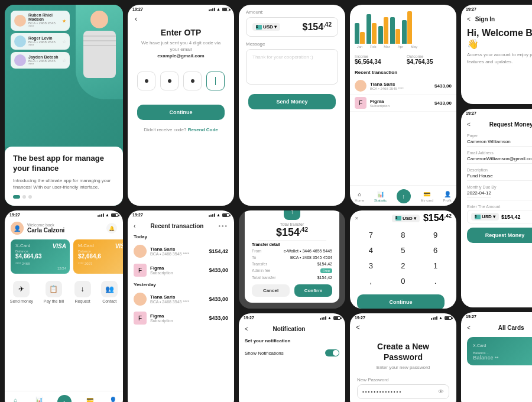 The width and height of the screenshot is (532, 402). Describe the element at coordinates (15, 215) in the screenshot. I see `time-dash: 19:27` at that location.